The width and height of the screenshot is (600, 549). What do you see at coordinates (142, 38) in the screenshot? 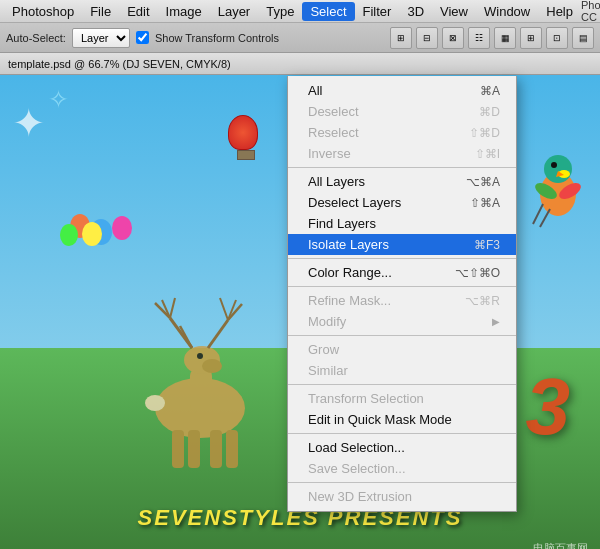
I see `show-transform-checkbox` at bounding box center [142, 38].